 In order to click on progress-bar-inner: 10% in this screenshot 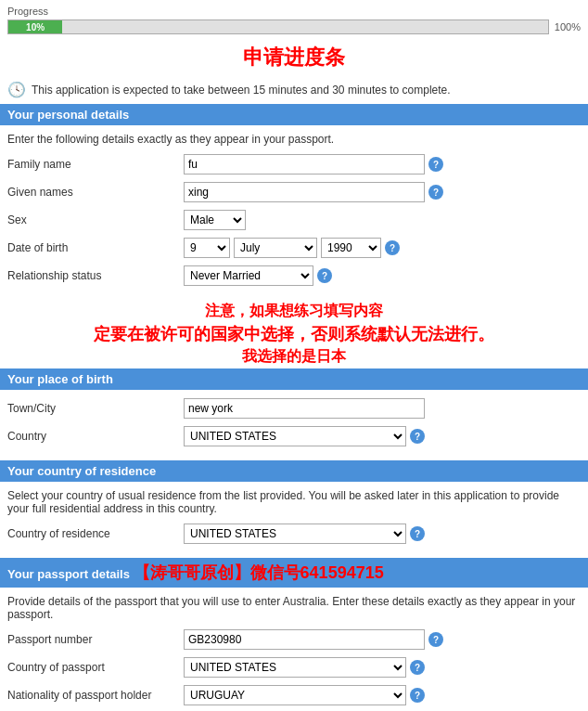, I will do `click(35, 27)`.